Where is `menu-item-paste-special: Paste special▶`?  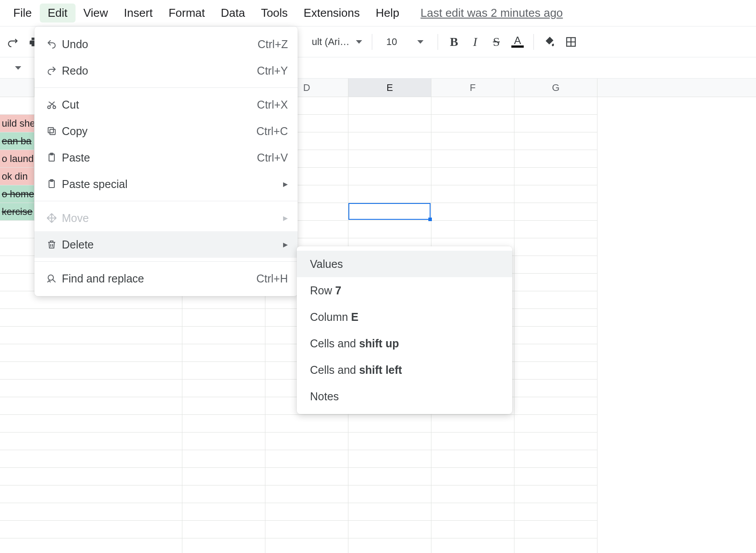 menu-item-paste-special: Paste special▶ is located at coordinates (166, 184).